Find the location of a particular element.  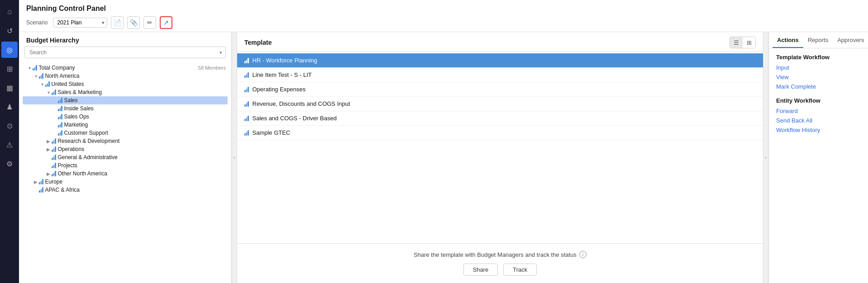

bar-icon-operations is located at coordinates (54, 149).